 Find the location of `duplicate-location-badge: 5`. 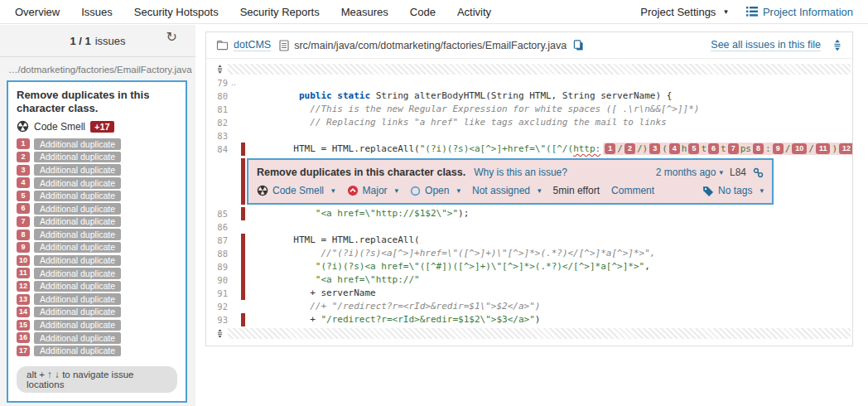

duplicate-location-badge: 5 is located at coordinates (694, 149).